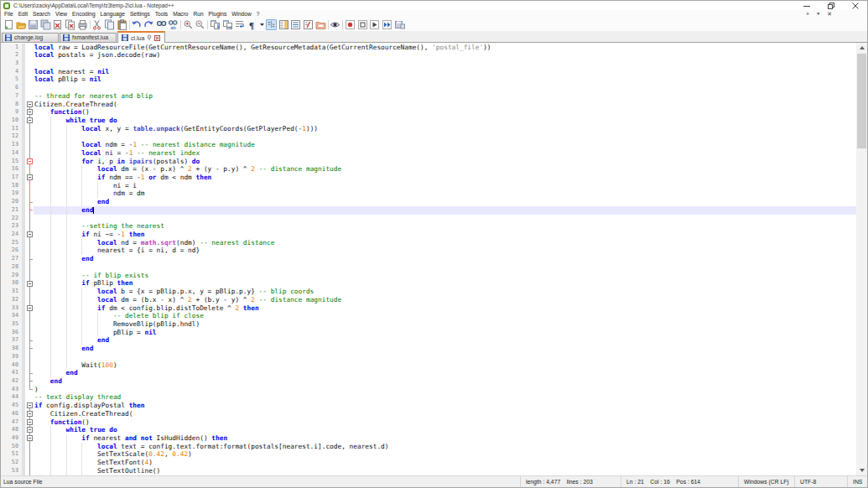 The height and width of the screenshot is (488, 868). What do you see at coordinates (829, 13) in the screenshot?
I see `tab-close-button: ✕` at bounding box center [829, 13].